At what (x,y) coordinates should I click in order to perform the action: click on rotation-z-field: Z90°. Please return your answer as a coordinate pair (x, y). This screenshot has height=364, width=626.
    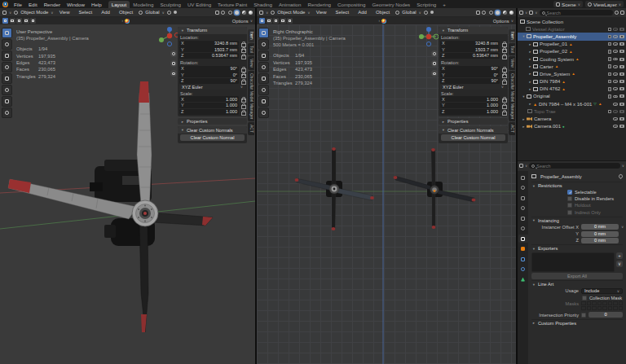
    Looking at the image, I should click on (470, 81).